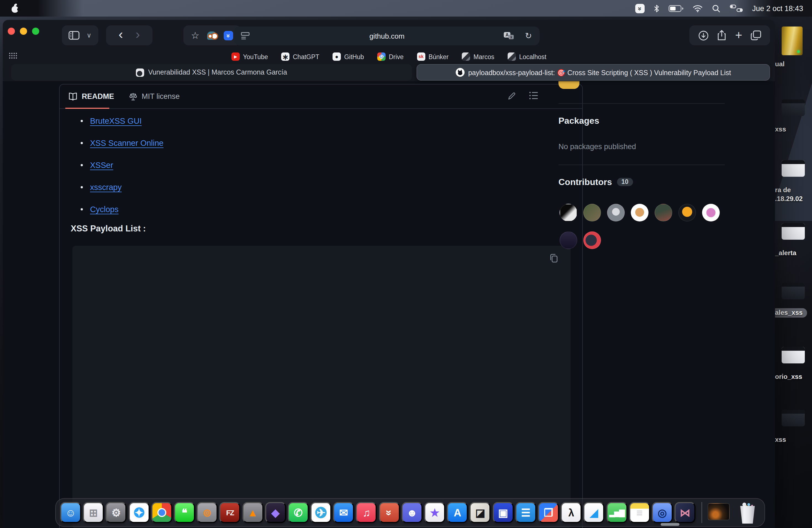 This screenshot has height=528, width=812. What do you see at coordinates (794, 48) in the screenshot?
I see `desktop-drive-ual: ual` at bounding box center [794, 48].